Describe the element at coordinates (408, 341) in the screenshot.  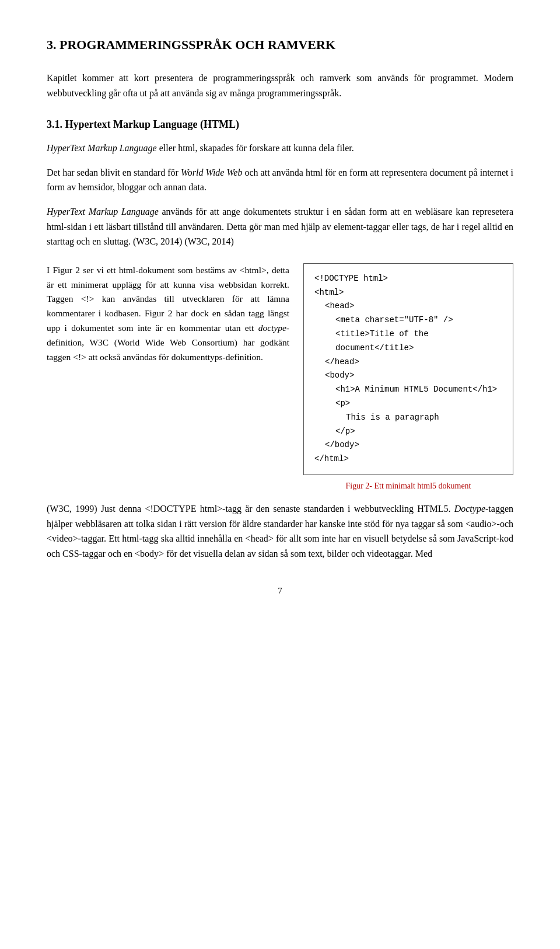
I see `code-line-5: <title>Title of the document</title>` at that location.